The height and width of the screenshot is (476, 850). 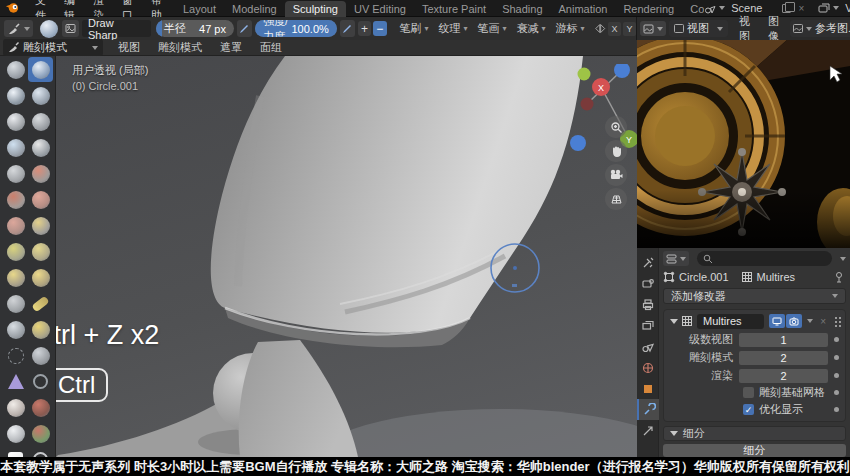 What do you see at coordinates (231, 48) in the screenshot?
I see `viewport-menu-item: 遮罩` at bounding box center [231, 48].